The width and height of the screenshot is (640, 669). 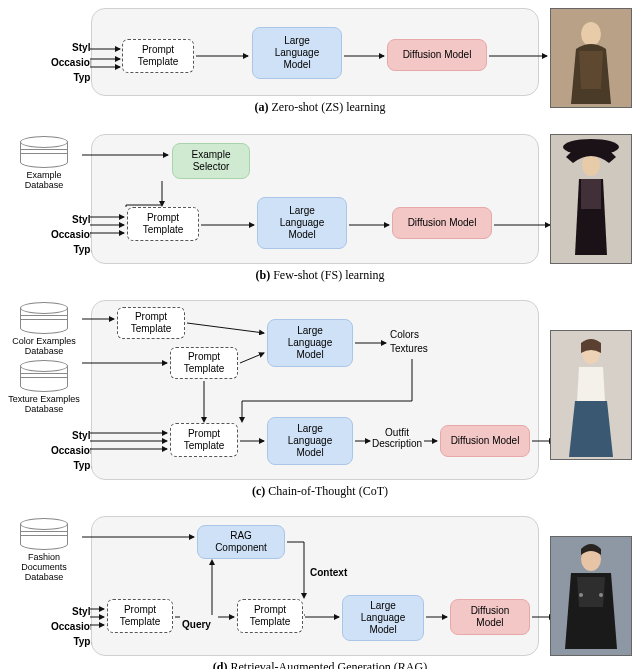 I want to click on color-database: Color Examples Database, so click(x=44, y=329).